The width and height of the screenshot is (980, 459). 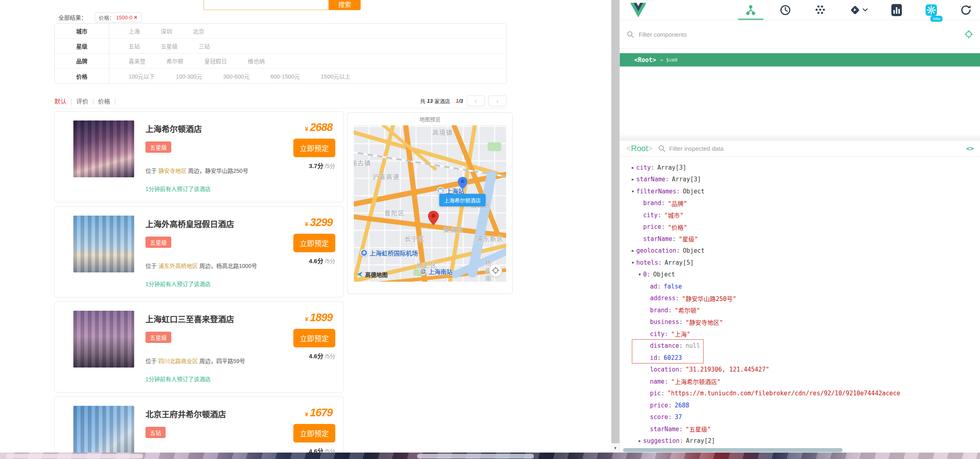 What do you see at coordinates (800, 168) in the screenshot?
I see `state-row: ▶city:Array[3]` at bounding box center [800, 168].